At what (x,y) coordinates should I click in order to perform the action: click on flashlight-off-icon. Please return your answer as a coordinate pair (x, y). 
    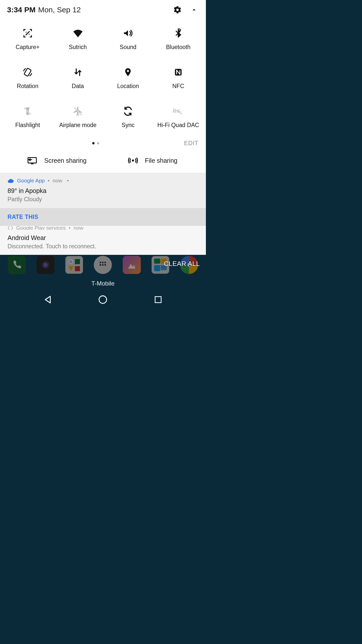
    Looking at the image, I should click on (28, 111).